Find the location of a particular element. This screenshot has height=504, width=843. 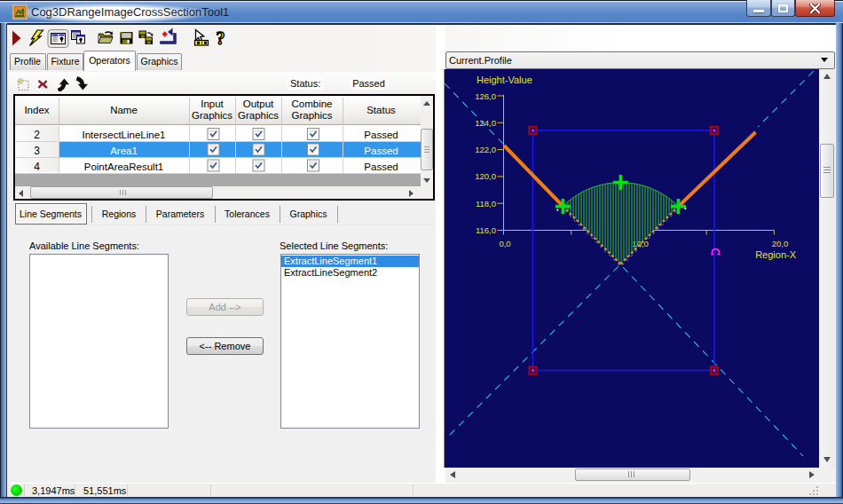

svg-text: 120,0 is located at coordinates (485, 176).